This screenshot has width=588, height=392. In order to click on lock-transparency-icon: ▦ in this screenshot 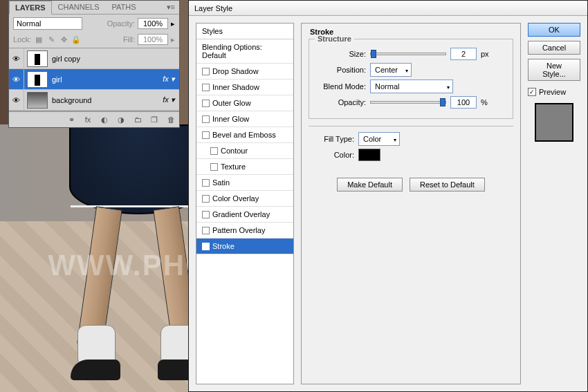, I will do `click(39, 39)`.